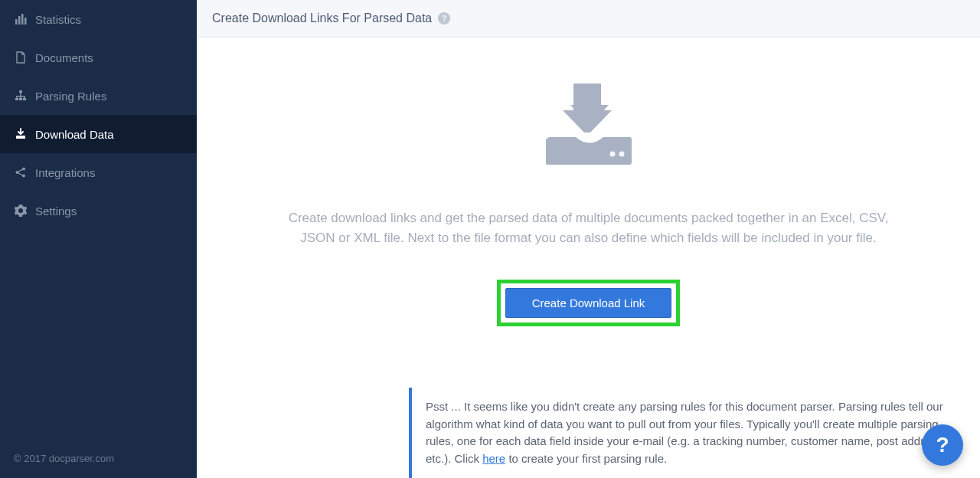 Image resolution: width=980 pixels, height=478 pixels. I want to click on sidebar-item-label: Integrations, so click(65, 173).